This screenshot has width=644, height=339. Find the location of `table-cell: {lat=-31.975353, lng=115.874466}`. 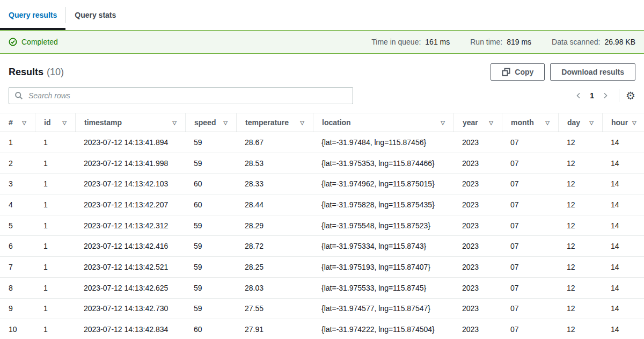

table-cell: {lat=-31.975353, lng=115.874466} is located at coordinates (383, 163).